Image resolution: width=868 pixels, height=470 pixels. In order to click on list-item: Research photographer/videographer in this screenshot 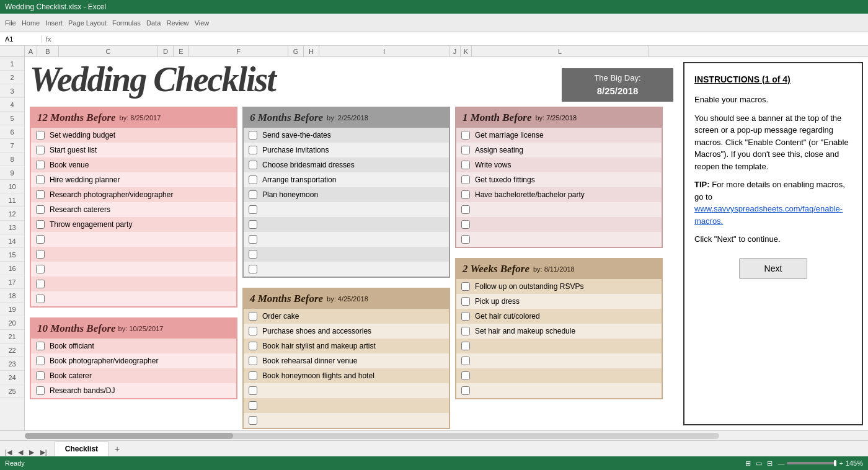, I will do `click(134, 195)`.